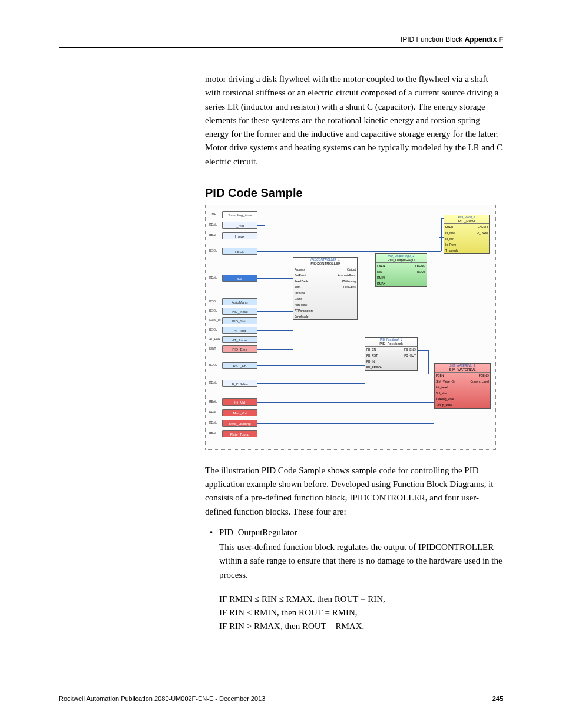 The height and width of the screenshot is (728, 562). I want to click on diagram-input-type: GAIN_PI, so click(215, 320).